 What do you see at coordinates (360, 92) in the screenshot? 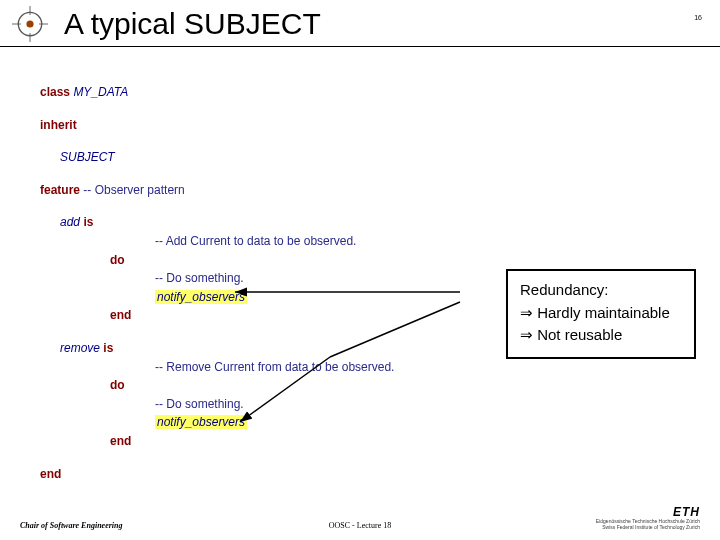
I see `code-line-class: class MY_DATA` at bounding box center [360, 92].